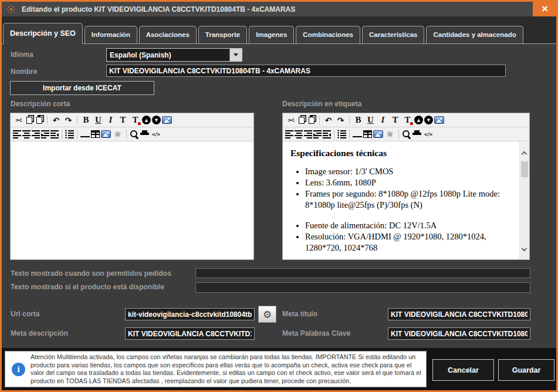 The height and width of the screenshot is (392, 558). I want to click on texto-pedidos-input, so click(363, 273).